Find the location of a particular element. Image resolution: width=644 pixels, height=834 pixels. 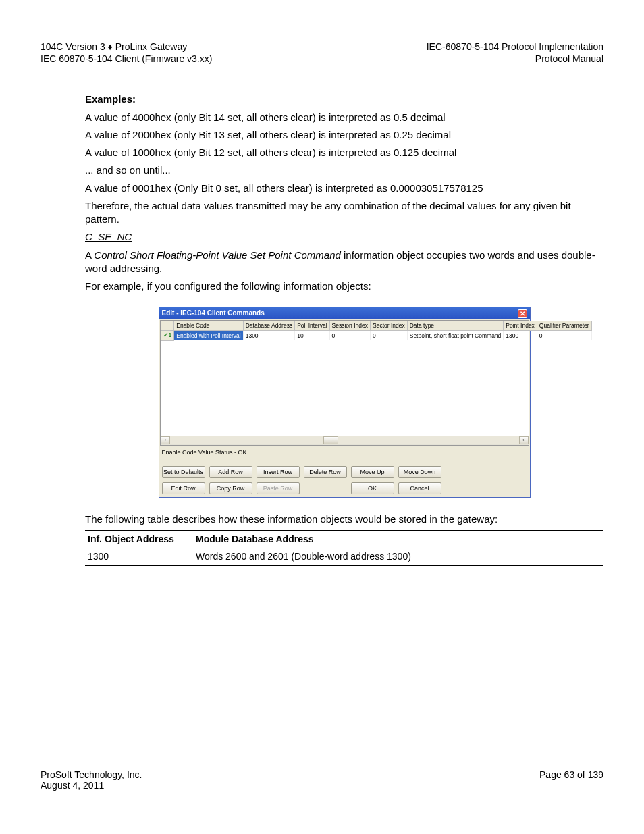

storage-cell-addr: 1300 is located at coordinates (139, 557).